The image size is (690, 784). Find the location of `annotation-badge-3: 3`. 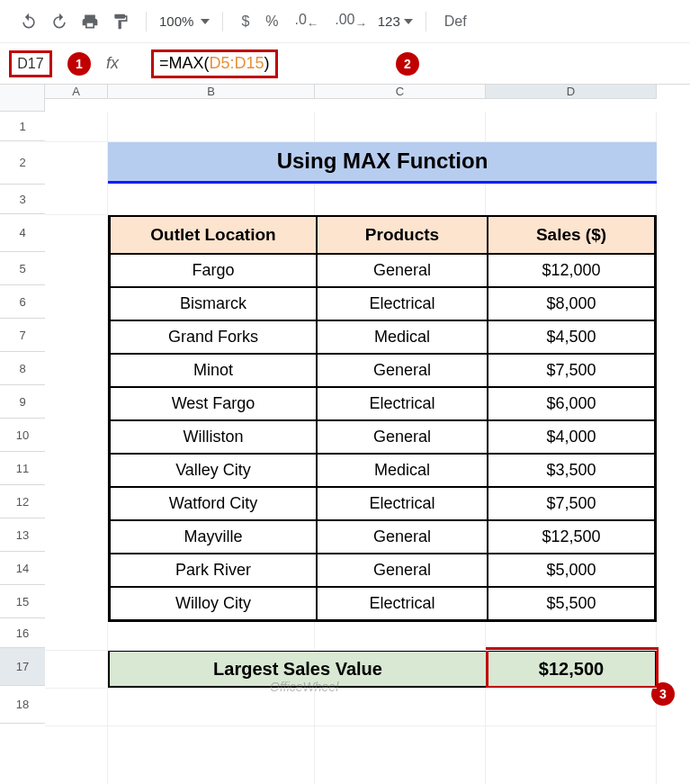

annotation-badge-3: 3 is located at coordinates (663, 694).